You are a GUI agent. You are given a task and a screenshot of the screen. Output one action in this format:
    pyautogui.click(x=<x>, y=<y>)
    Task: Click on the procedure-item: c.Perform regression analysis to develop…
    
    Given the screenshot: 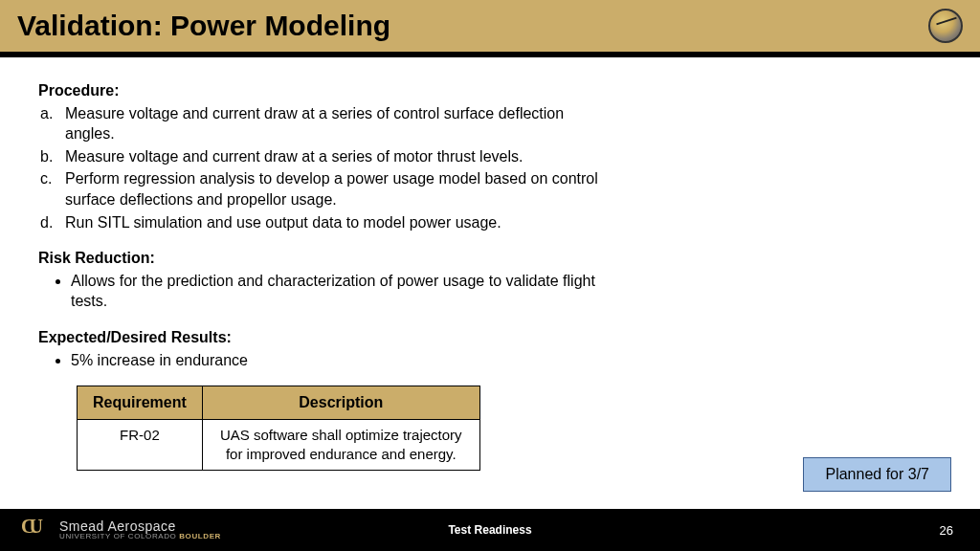 What is the action you would take?
    pyautogui.click(x=336, y=189)
    